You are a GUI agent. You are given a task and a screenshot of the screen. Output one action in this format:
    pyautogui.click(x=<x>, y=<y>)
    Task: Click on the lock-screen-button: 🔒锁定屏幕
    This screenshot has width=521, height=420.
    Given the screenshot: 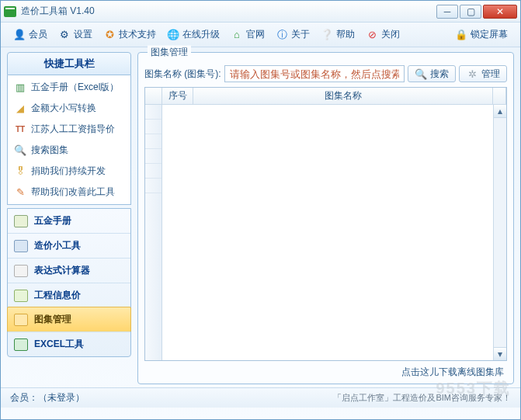 What is the action you would take?
    pyautogui.click(x=481, y=34)
    